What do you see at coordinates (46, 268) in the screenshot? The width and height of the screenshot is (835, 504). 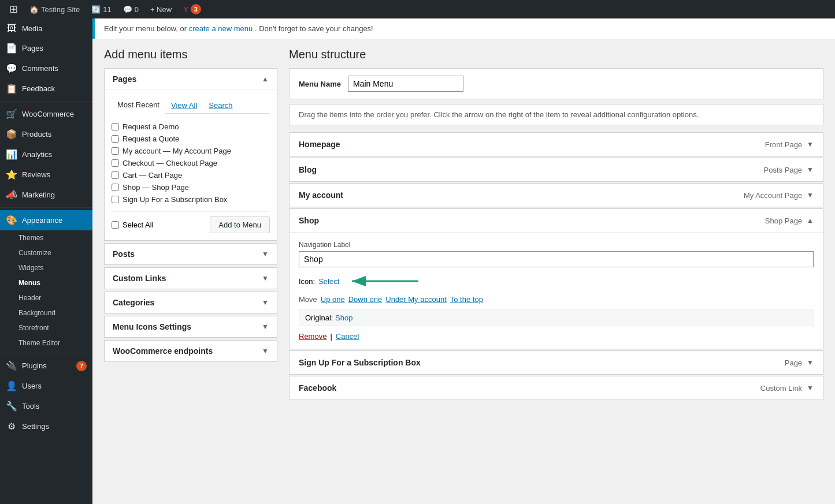 I see `sidebar-sub-widgets: Widgets` at bounding box center [46, 268].